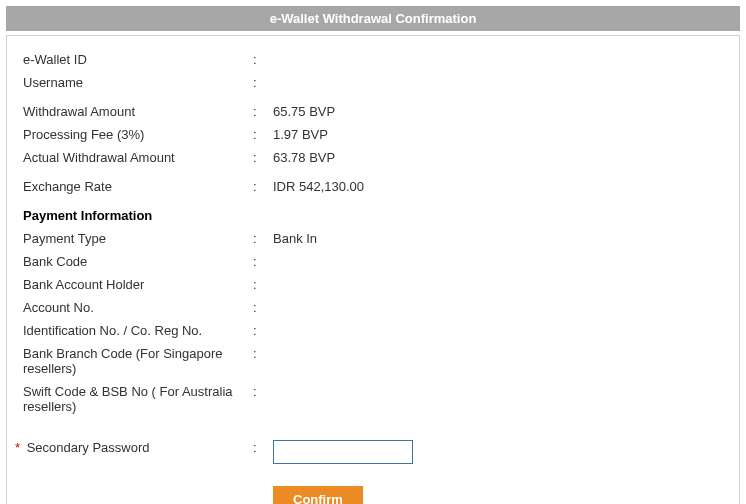 Image resolution: width=746 pixels, height=504 pixels. What do you see at coordinates (373, 186) in the screenshot?
I see `row-exchange-rate: Exchange Rate : IDR 542,130.00` at bounding box center [373, 186].